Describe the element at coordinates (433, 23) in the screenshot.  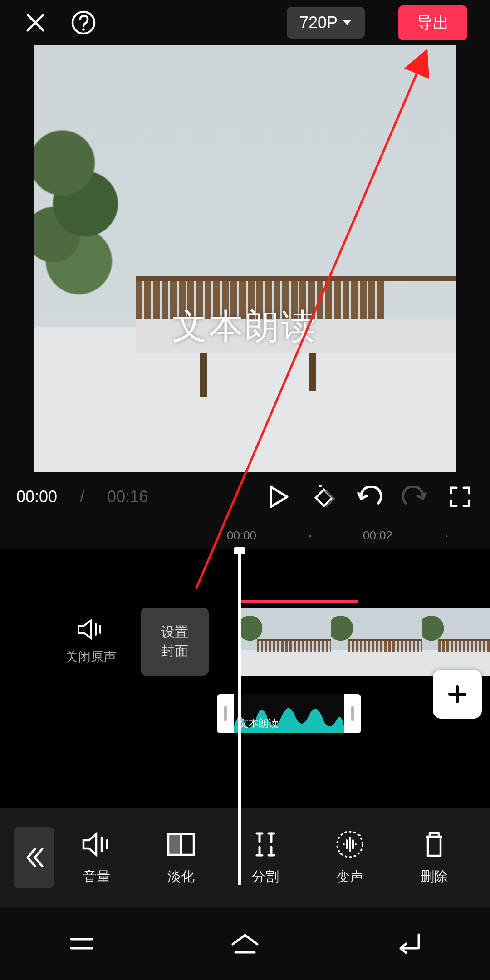
I see `export-label: 导出` at that location.